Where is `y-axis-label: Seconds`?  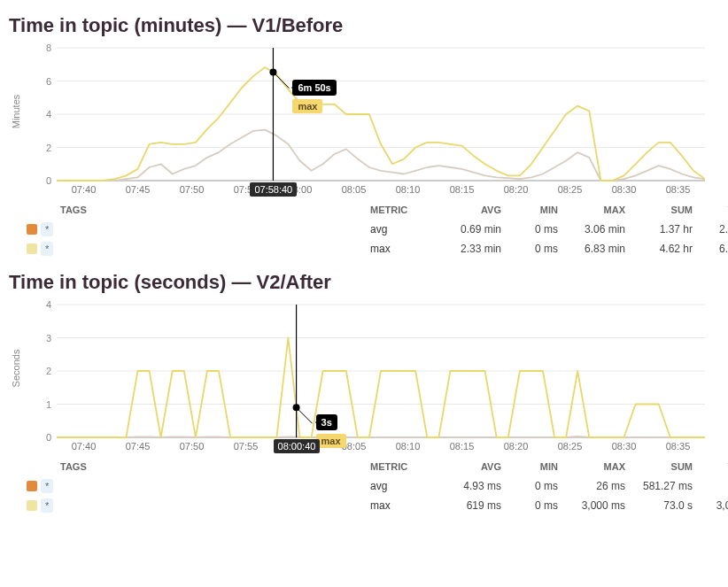
y-axis-label: Seconds is located at coordinates (16, 368).